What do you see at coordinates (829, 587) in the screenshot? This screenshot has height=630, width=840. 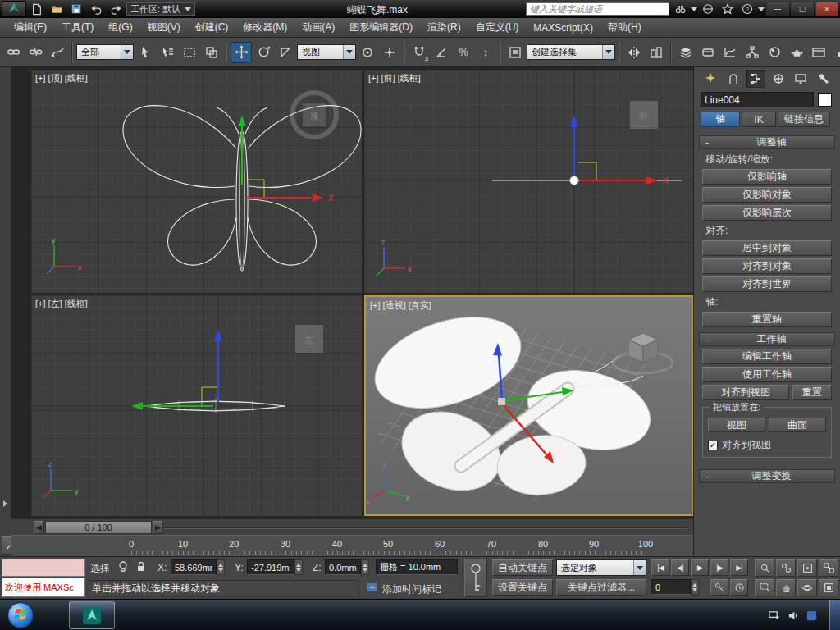 I see `maximize-viewport-button` at bounding box center [829, 587].